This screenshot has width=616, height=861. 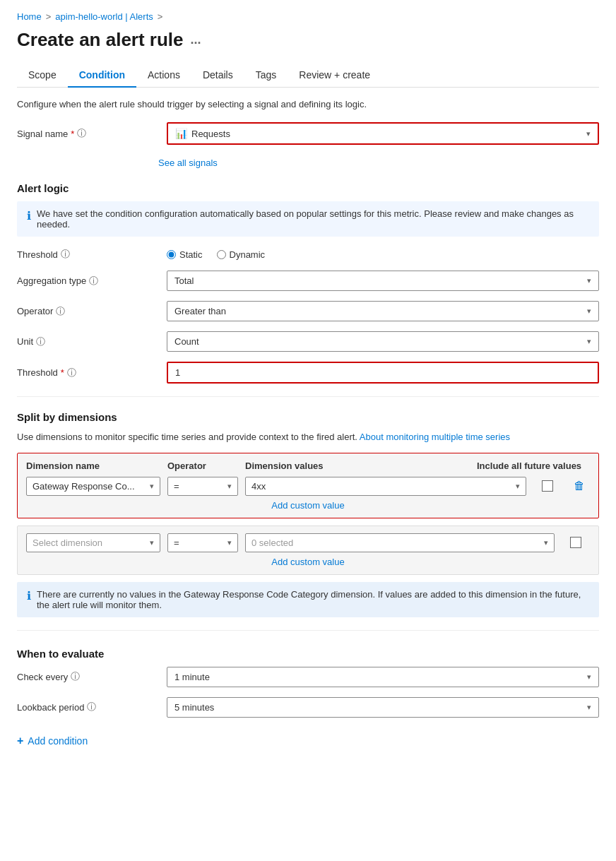 I want to click on operator-info-icon: ⓘ, so click(x=61, y=311).